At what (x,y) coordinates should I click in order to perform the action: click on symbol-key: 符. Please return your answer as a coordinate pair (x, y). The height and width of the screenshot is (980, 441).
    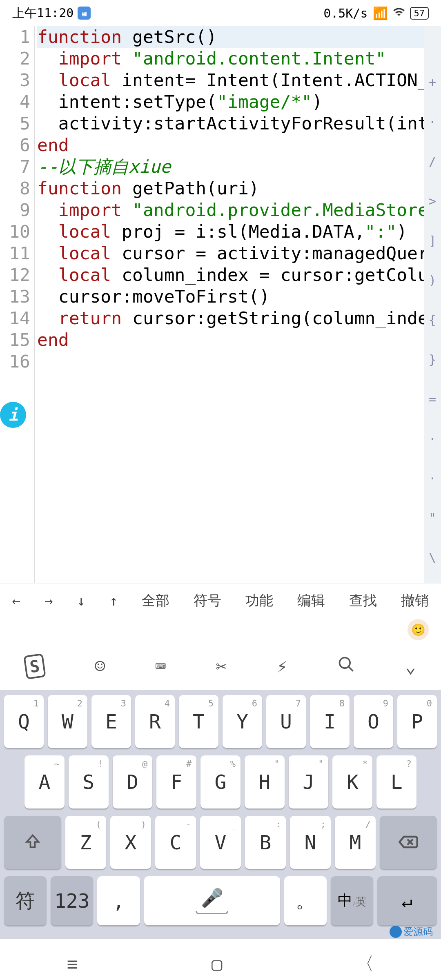
    Looking at the image, I should click on (25, 901).